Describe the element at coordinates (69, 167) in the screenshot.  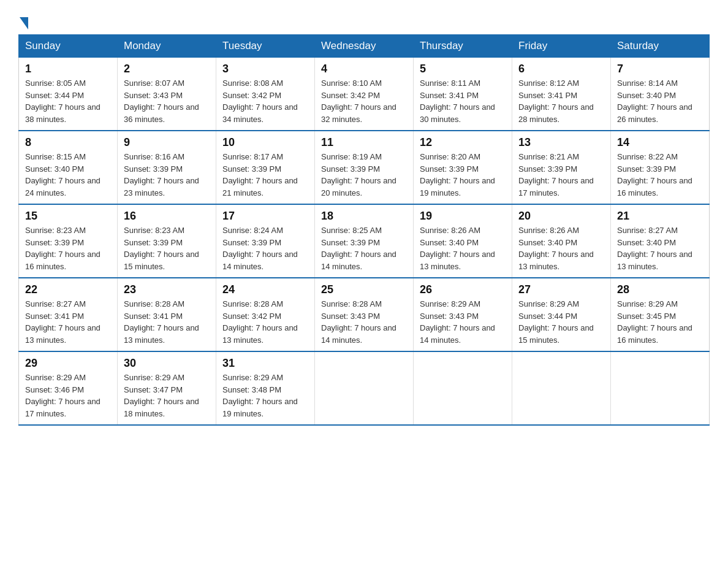
I see `calendar-day-cell: 8 Sunrise: 8:15 AMSunset: 3:40 PMDayligh…` at that location.